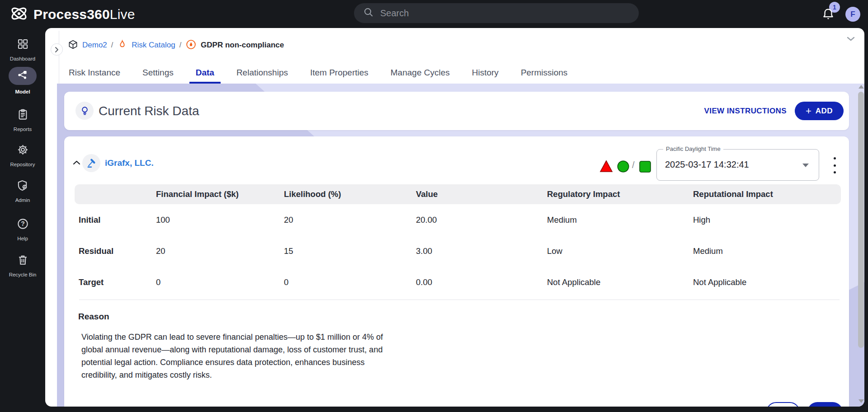 The image size is (868, 412). I want to click on breadcrumb-link-demo2: Demo2, so click(95, 45).